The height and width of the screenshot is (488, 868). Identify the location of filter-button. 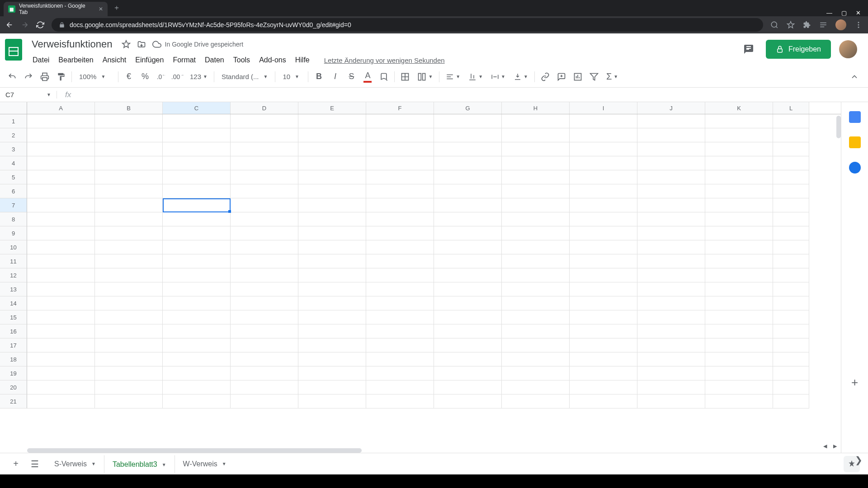
(594, 77).